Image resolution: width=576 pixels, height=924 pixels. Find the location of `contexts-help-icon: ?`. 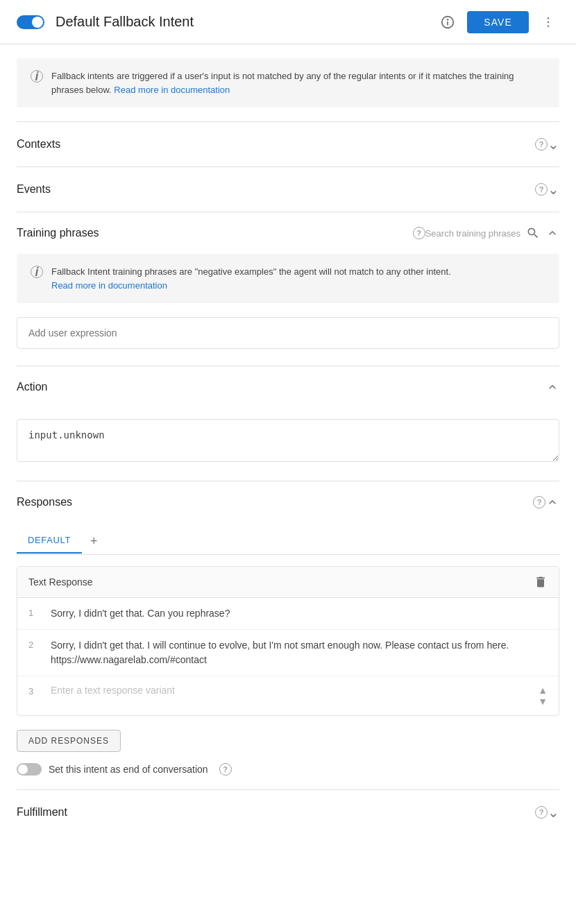

contexts-help-icon: ? is located at coordinates (541, 144).